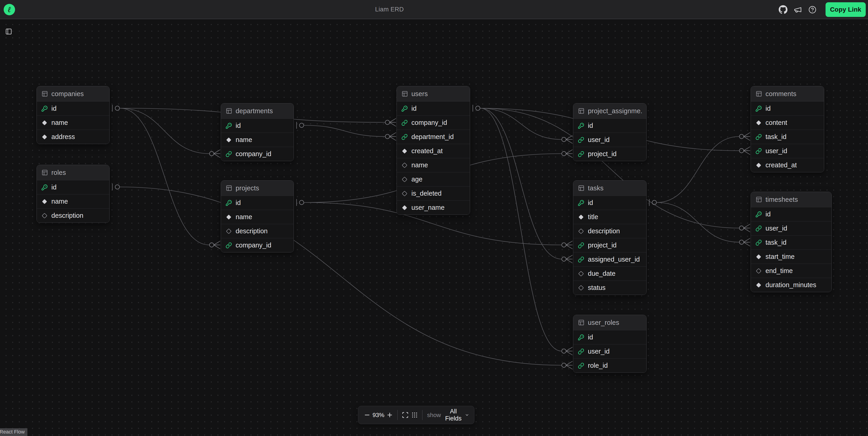  I want to click on field-row-timesheets-task_id: task_id, so click(791, 242).